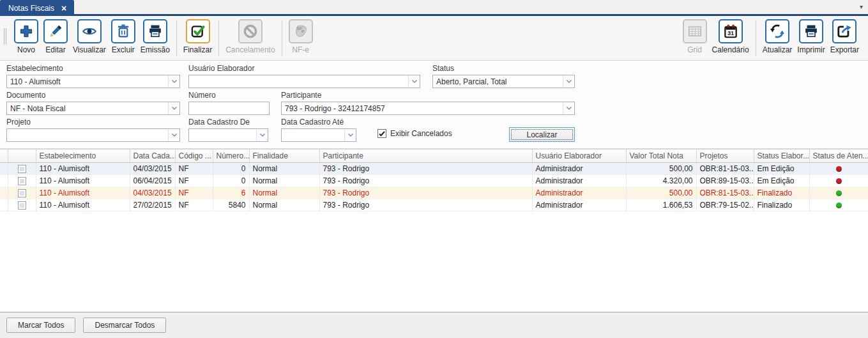  What do you see at coordinates (284, 156) in the screenshot?
I see `column-header: Finalidade` at bounding box center [284, 156].